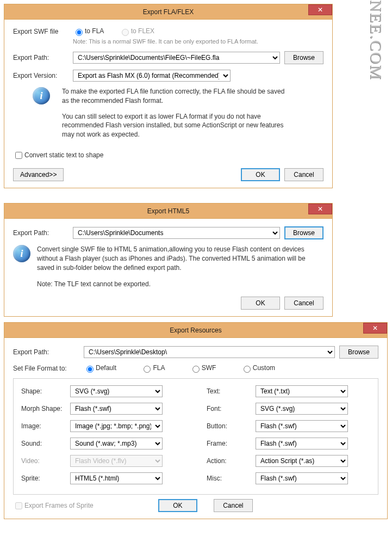 The height and width of the screenshot is (548, 392). Describe the element at coordinates (137, 31) in the screenshot. I see `to-flex-radio-label: to FLEX` at that location.